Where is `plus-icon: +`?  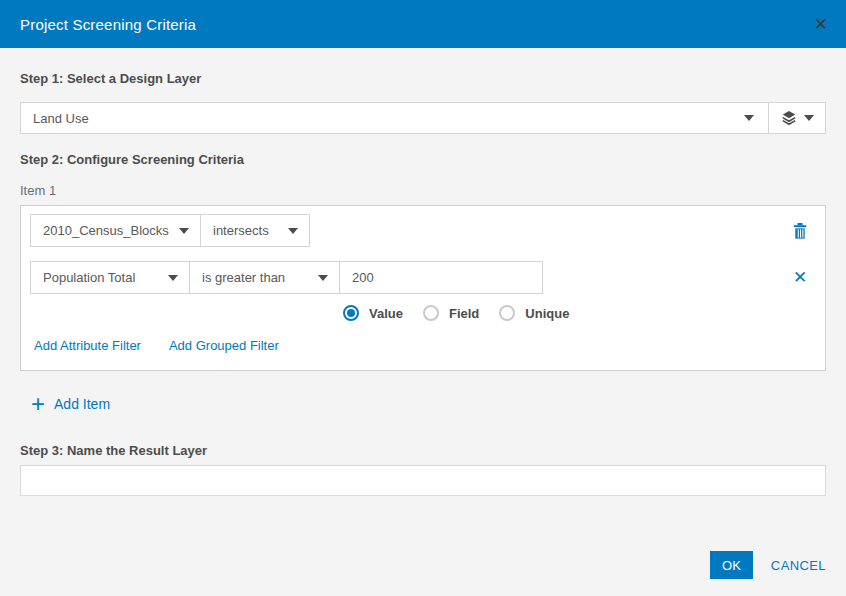
plus-icon: + is located at coordinates (38, 404).